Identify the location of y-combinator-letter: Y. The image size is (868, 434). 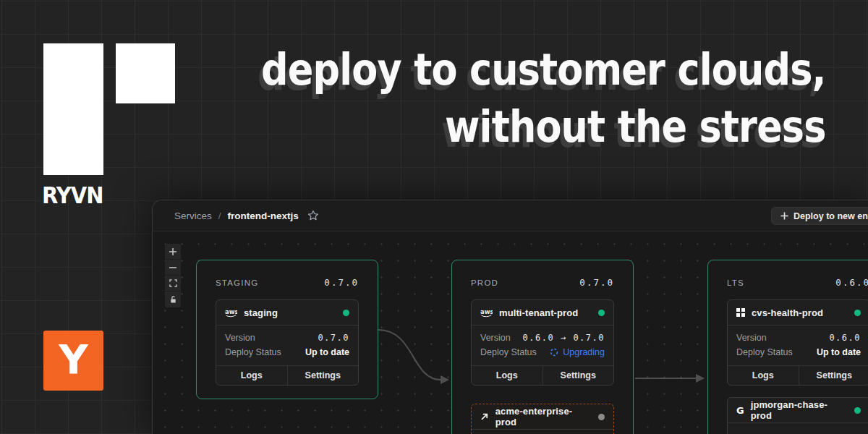
(74, 359).